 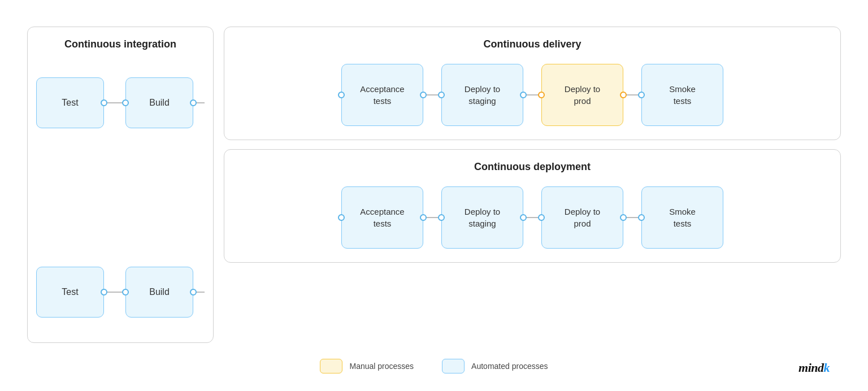 What do you see at coordinates (382, 218) in the screenshot?
I see `cdeploy-acceptance-wrapper: Acceptancetests` at bounding box center [382, 218].